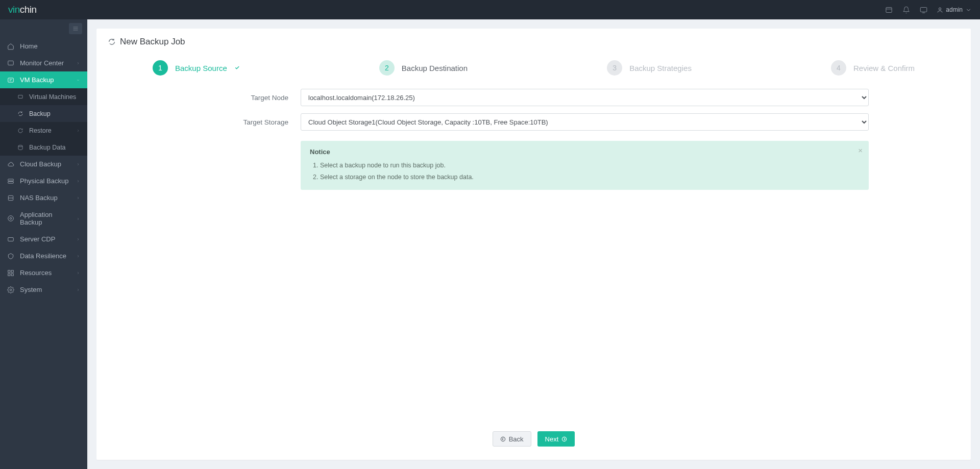 This screenshot has width=980, height=469. Describe the element at coordinates (954, 10) in the screenshot. I see `user-menu: admin` at that location.